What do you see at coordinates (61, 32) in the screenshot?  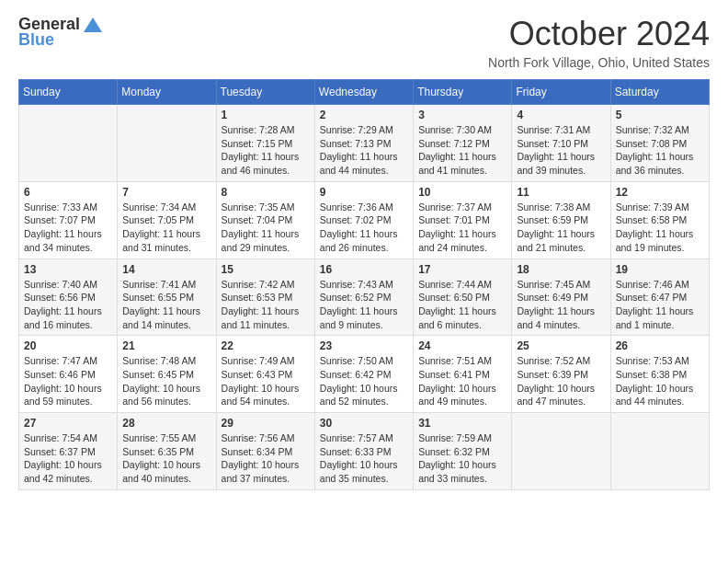 I see `logo: General Blue` at bounding box center [61, 32].